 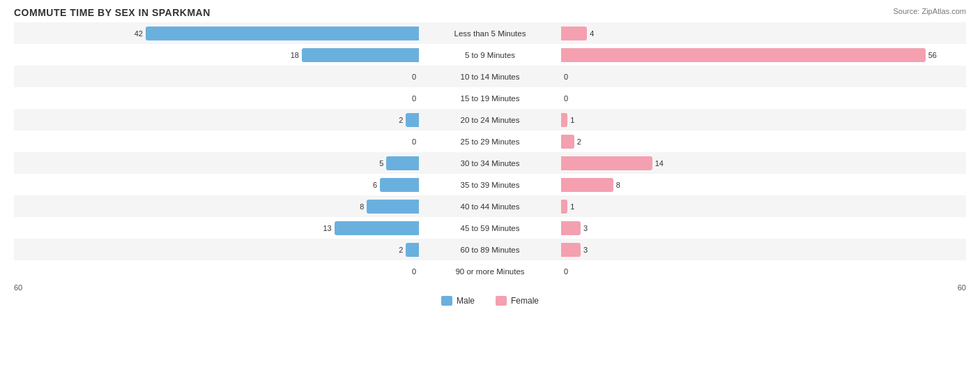 What do you see at coordinates (490, 250) in the screenshot?
I see `chart-row: 2 60 to 89 Minutes 3` at bounding box center [490, 250].